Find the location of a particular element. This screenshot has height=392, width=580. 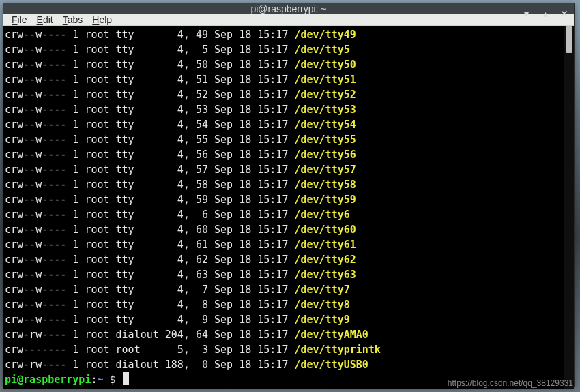

device-path: /dev/tty5 is located at coordinates (322, 50).